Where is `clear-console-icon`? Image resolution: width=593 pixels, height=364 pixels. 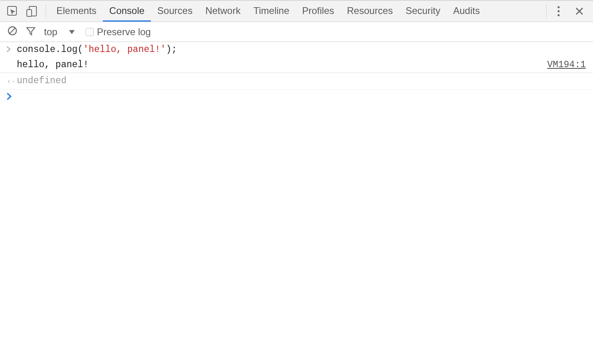 clear-console-icon is located at coordinates (12, 32).